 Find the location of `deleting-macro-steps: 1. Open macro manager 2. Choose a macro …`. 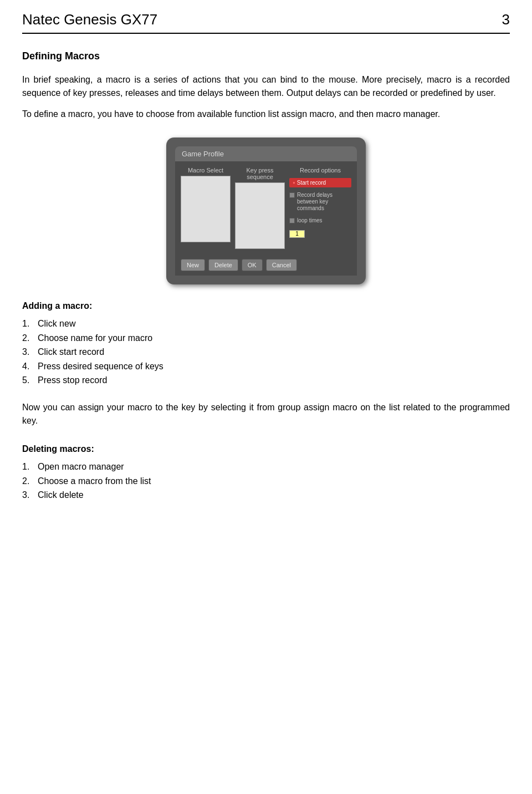

deleting-macro-steps: 1. Open macro manager 2. Choose a macro … is located at coordinates (266, 481).